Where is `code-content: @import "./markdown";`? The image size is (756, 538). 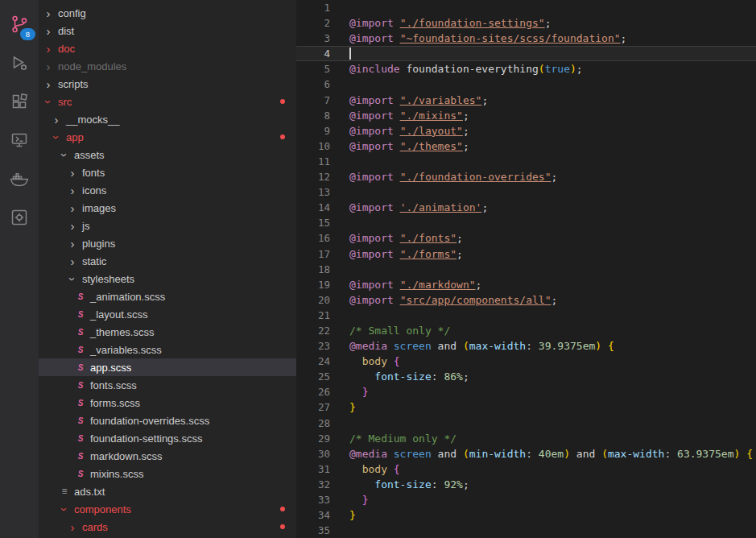
code-content: @import "./markdown"; is located at coordinates (549, 285).